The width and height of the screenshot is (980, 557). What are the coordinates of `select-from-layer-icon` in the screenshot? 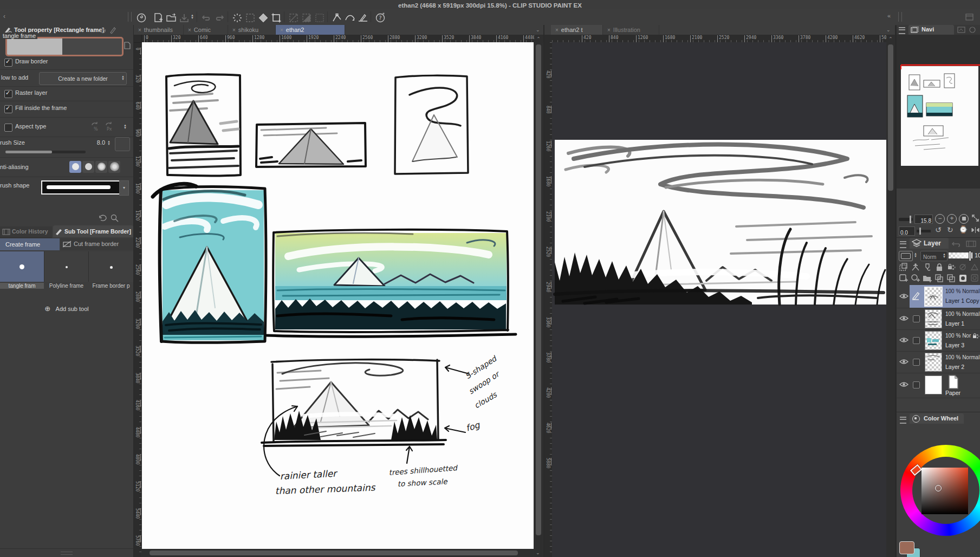 It's located at (307, 18).